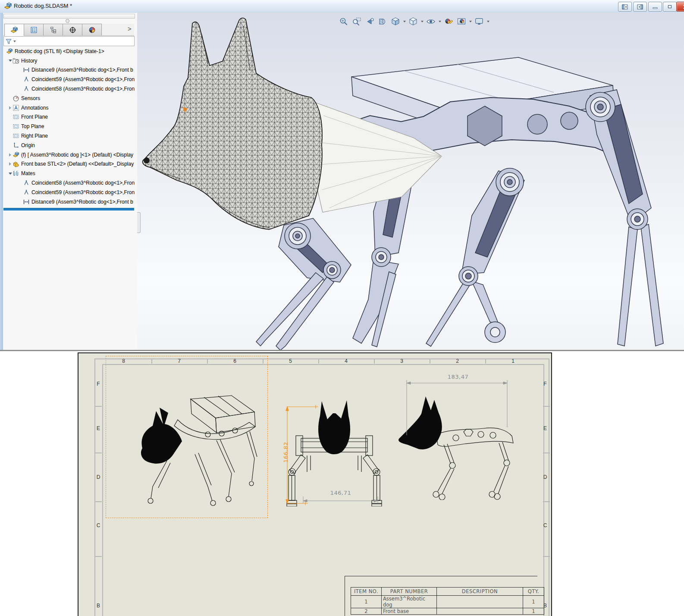  What do you see at coordinates (670, 7) in the screenshot?
I see `restore-button` at bounding box center [670, 7].